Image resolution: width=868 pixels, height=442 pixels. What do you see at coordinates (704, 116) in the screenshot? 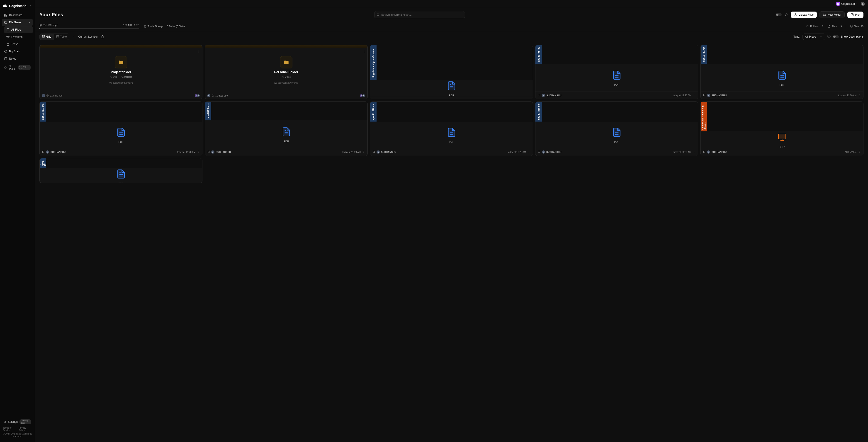
I see `file-spine: OmniPulse Redefining Asse…` at bounding box center [704, 116].